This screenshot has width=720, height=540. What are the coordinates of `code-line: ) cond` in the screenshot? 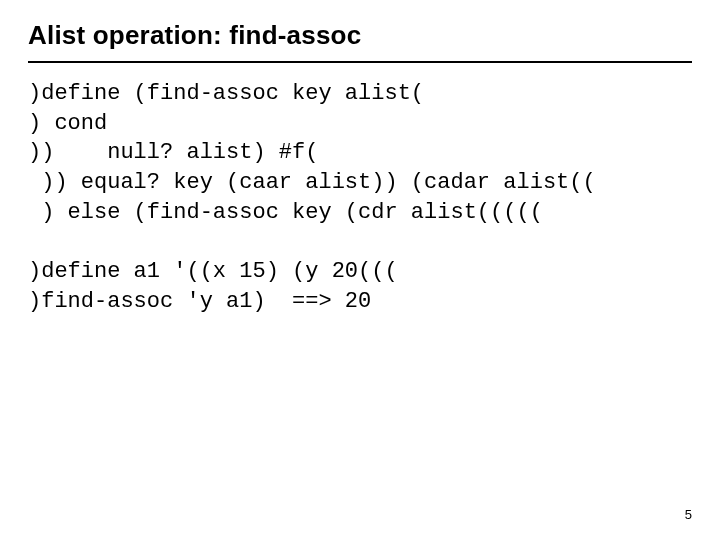 It's located at (360, 124).